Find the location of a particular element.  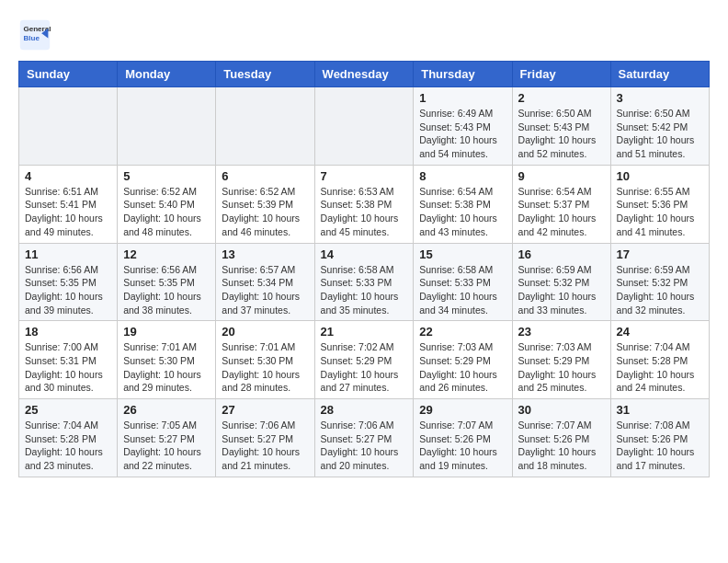

day-info: Sunrise: 6:50 AMSunset: 5:43 PMDaylight:… is located at coordinates (562, 134).